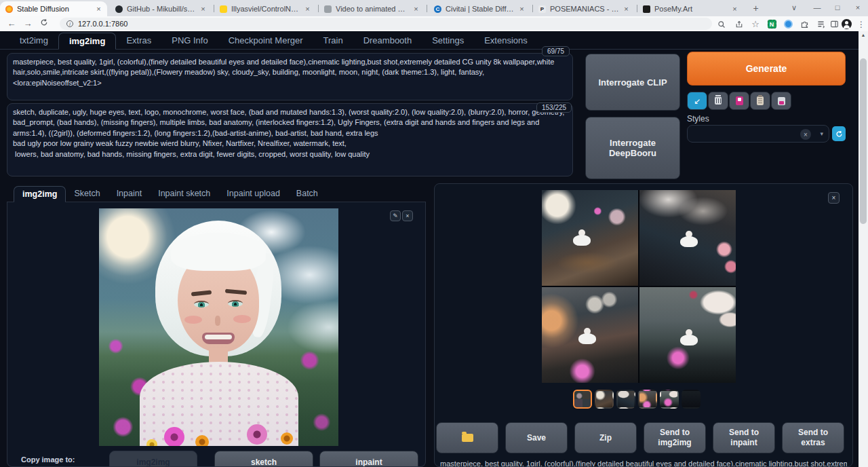 This screenshot has height=467, width=868. Describe the element at coordinates (388, 41) in the screenshot. I see `tab-dreambooth: Dreambooth` at that location.